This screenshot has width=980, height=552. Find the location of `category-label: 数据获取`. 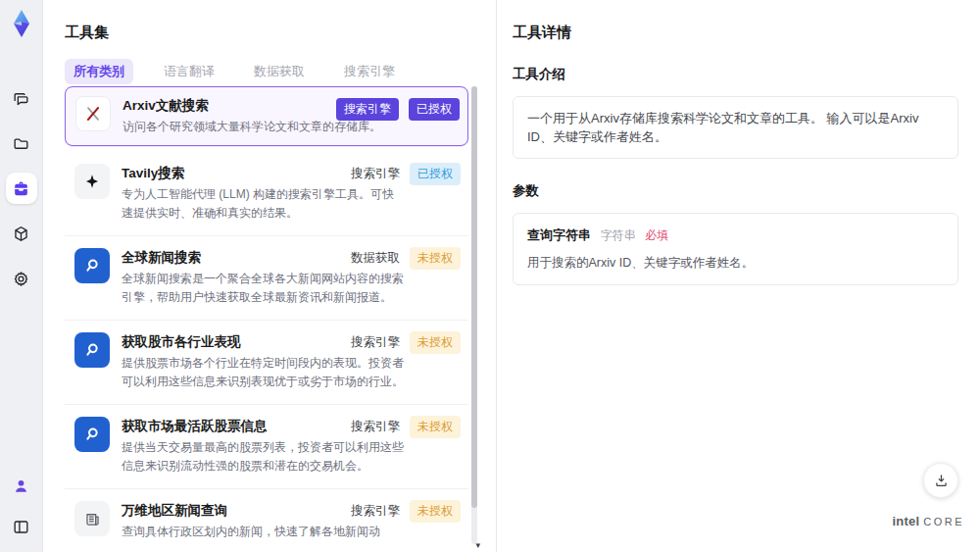

category-label: 数据获取 is located at coordinates (375, 259).